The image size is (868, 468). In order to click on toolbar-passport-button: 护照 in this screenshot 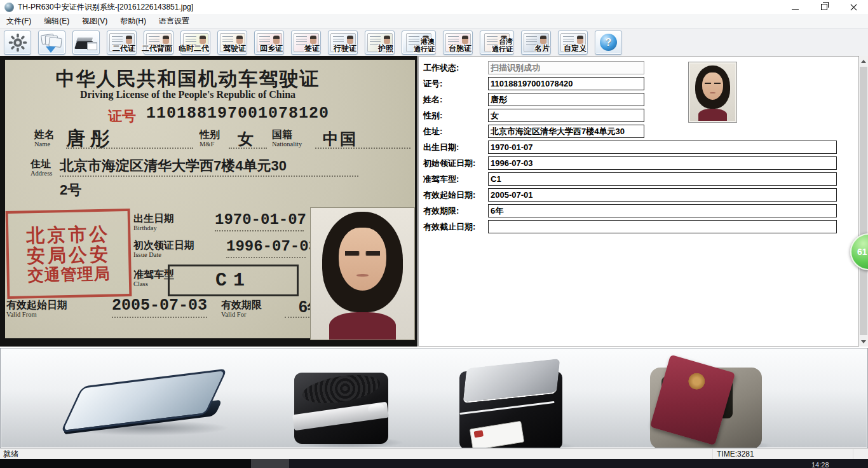, I will do `click(380, 43)`.